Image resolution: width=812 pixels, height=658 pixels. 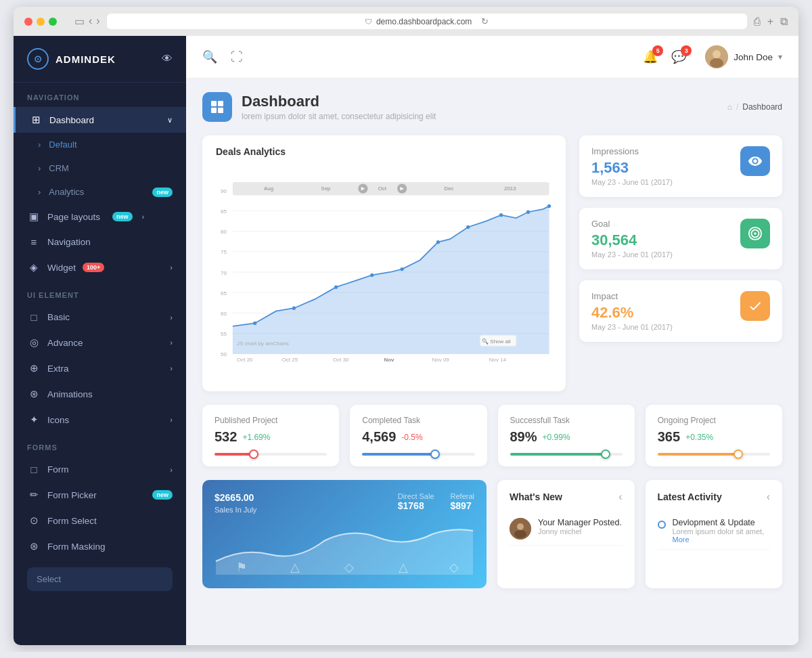 What do you see at coordinates (100, 317) in the screenshot?
I see `sidebar-item-basic: □ Basic ›` at bounding box center [100, 317].